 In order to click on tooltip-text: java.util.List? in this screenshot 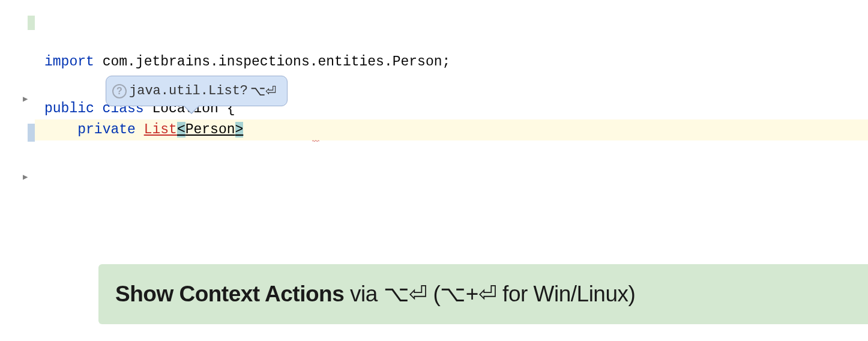, I will do `click(188, 91)`.